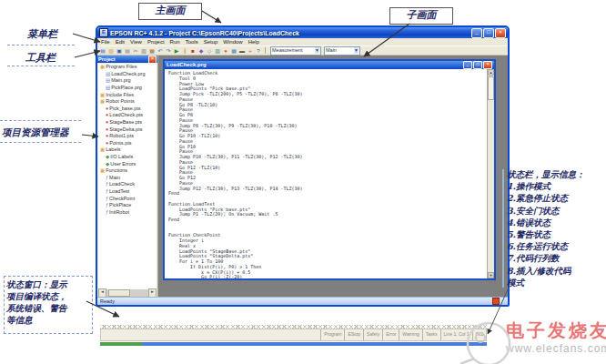 The height and width of the screenshot is (364, 606). What do you see at coordinates (556, 228) in the screenshot?
I see `callout-status-bar: 状态栏，显示信息： 1.操作模式2.紧急停止状态3.安全门状态4.错误状态5.警…` at bounding box center [556, 228].